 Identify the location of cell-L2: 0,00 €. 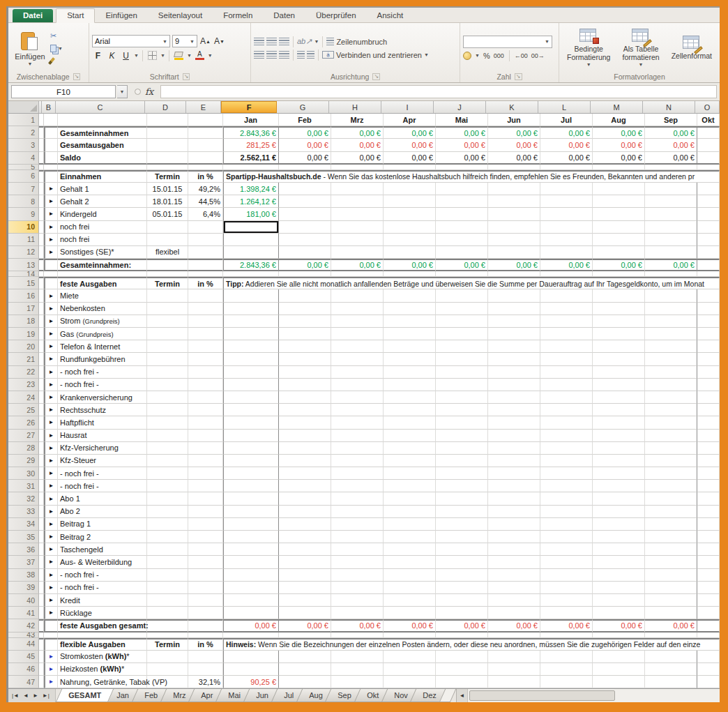
(566, 132).